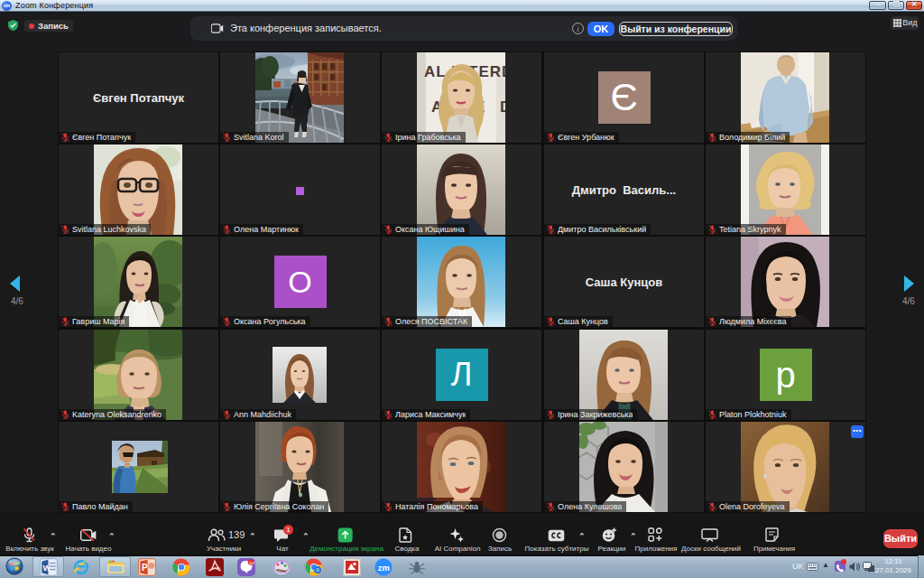 The width and height of the screenshot is (924, 578). I want to click on svg-text: zm, so click(384, 567).